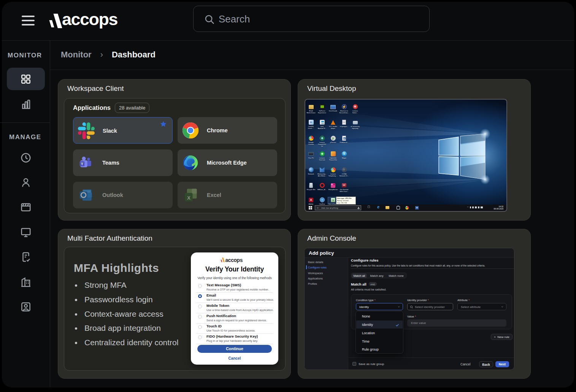  Describe the element at coordinates (82, 164) in the screenshot. I see `svg-text: T` at that location.